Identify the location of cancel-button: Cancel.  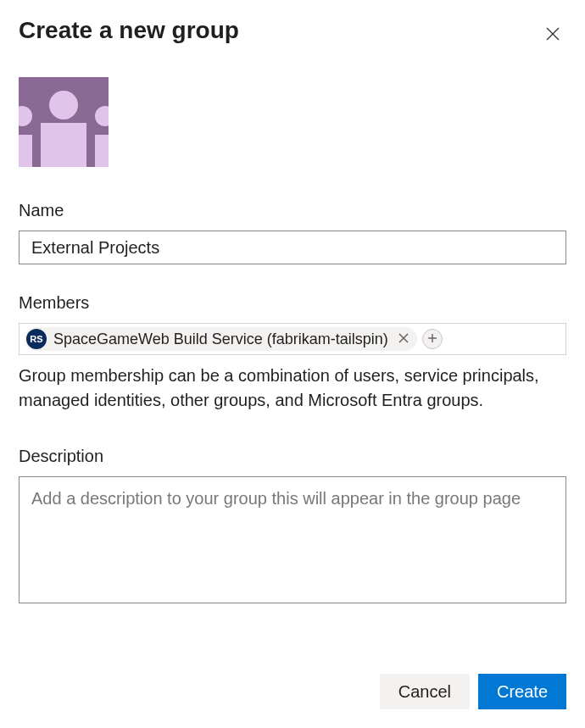
(425, 692).